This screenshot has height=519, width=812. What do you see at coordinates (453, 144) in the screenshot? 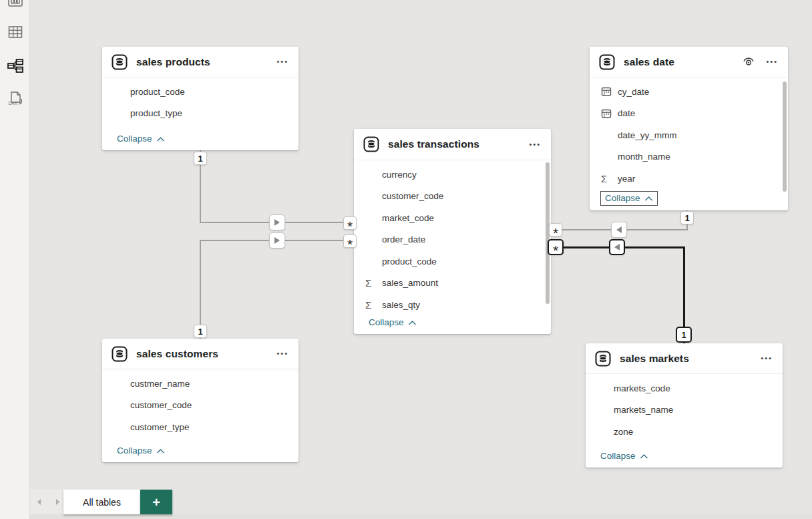
I see `table-card-header: sales transactions •••` at bounding box center [453, 144].